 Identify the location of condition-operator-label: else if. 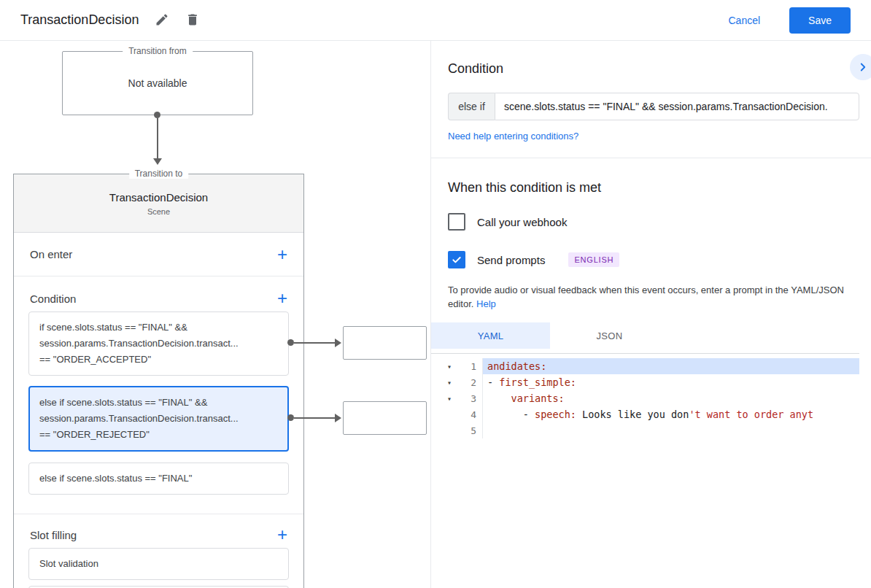
(471, 107).